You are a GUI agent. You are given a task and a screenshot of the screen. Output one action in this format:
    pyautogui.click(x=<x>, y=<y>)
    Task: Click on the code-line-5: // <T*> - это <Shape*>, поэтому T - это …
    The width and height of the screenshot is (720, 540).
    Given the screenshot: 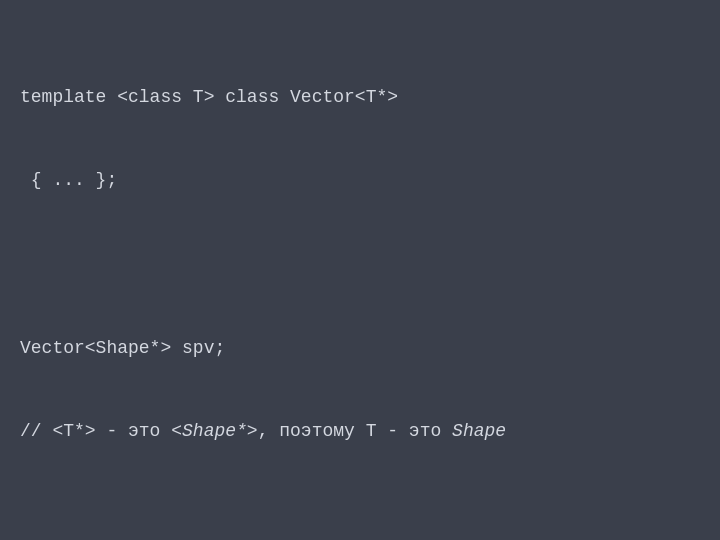 What is the action you would take?
    pyautogui.click(x=360, y=432)
    